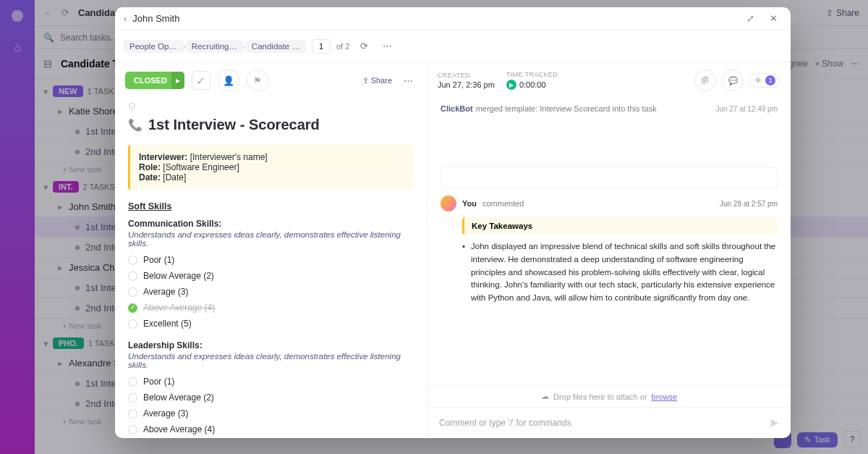 The height and width of the screenshot is (454, 868). What do you see at coordinates (343, 46) in the screenshot?
I see `page-of-label: of 2` at bounding box center [343, 46].